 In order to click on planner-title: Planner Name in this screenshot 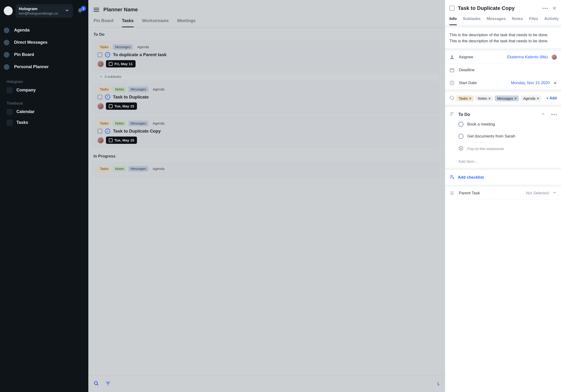, I will do `click(121, 10)`.